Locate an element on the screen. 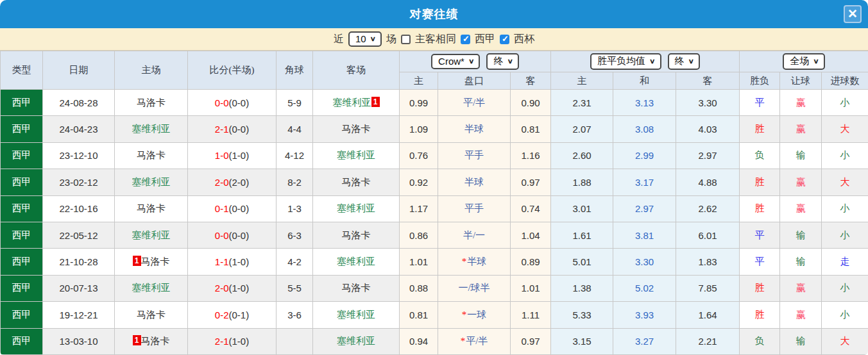 The image size is (868, 355). handicap-line-cell: 平/半 is located at coordinates (475, 103).